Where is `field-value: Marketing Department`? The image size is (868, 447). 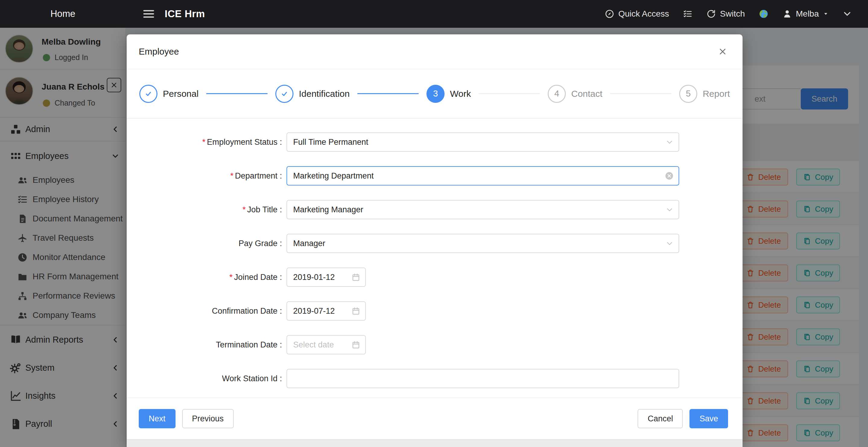 field-value: Marketing Department is located at coordinates (334, 176).